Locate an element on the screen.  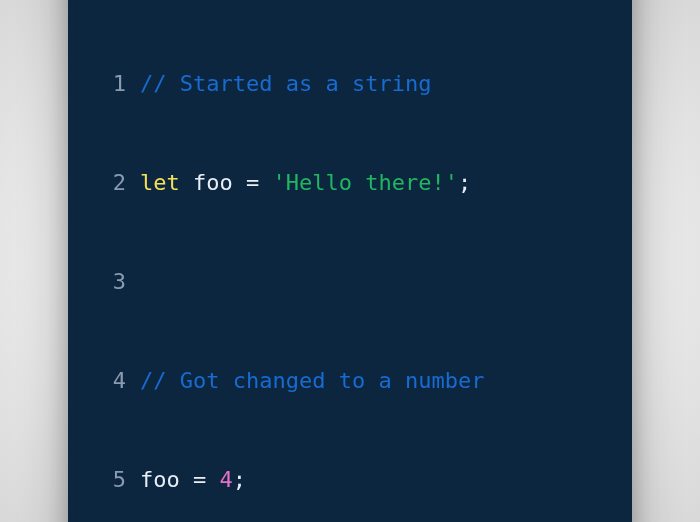
token-comment: // Started as a string is located at coordinates (286, 84).